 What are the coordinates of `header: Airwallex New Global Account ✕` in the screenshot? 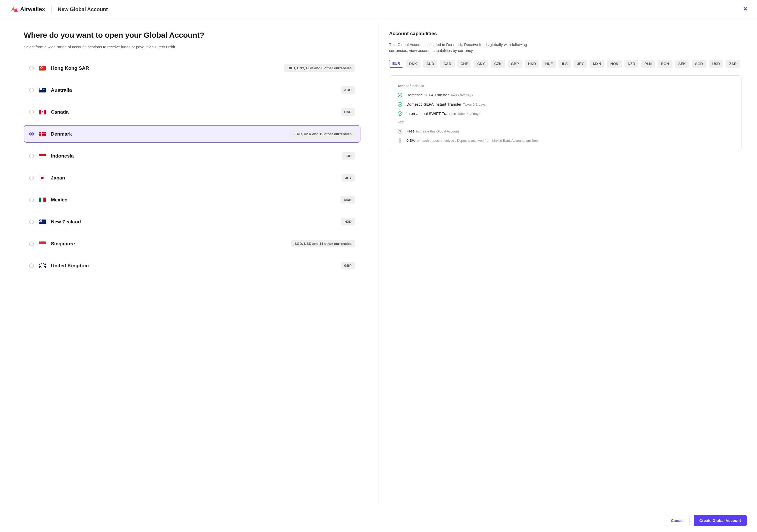 It's located at (378, 9).